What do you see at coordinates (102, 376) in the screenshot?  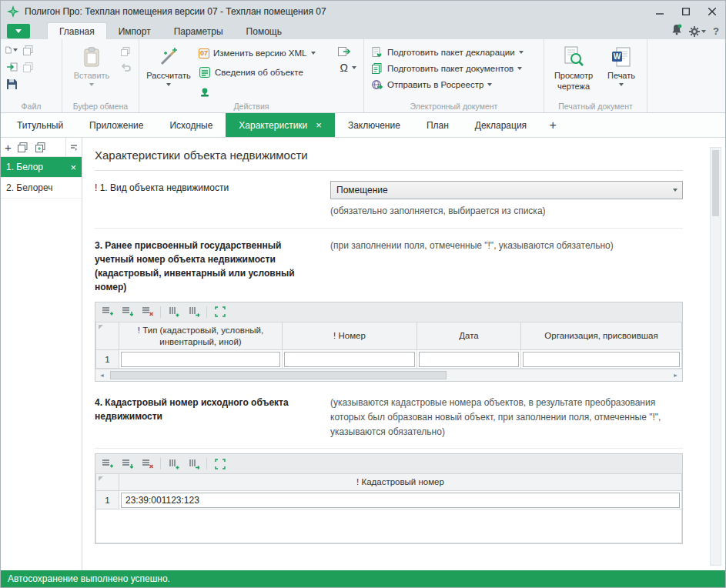 I see `scroll-left-button: ◄` at bounding box center [102, 376].